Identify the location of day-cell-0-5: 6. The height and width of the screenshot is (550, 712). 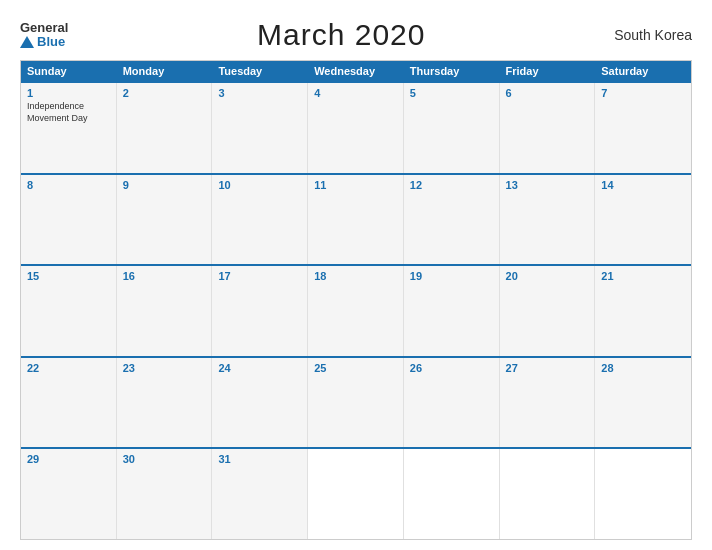
(548, 128).